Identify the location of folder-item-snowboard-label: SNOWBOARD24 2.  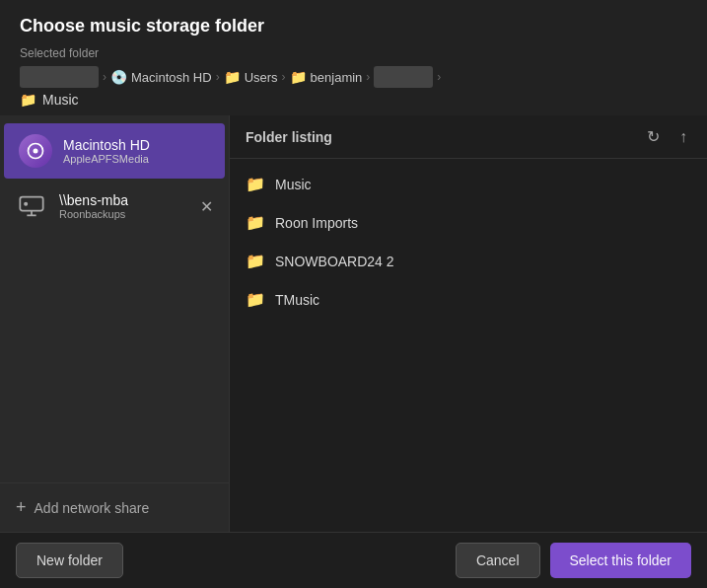
(335, 261).